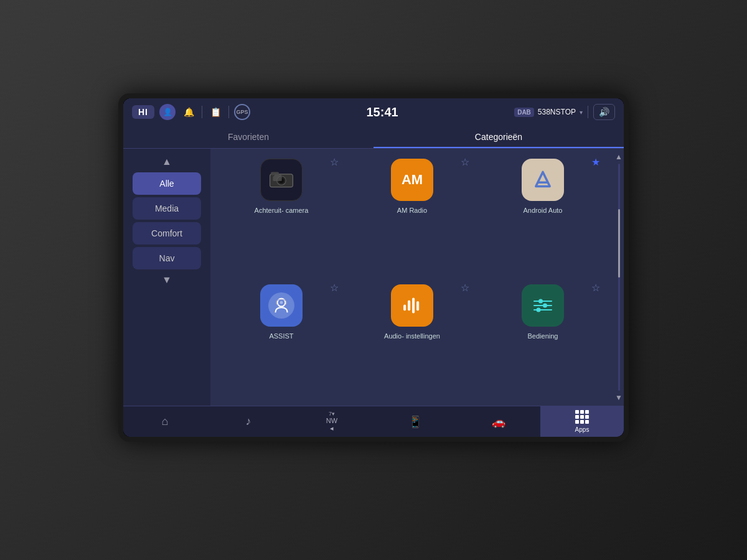  What do you see at coordinates (499, 137) in the screenshot?
I see `tab-categorieen: Categorieën` at bounding box center [499, 137].